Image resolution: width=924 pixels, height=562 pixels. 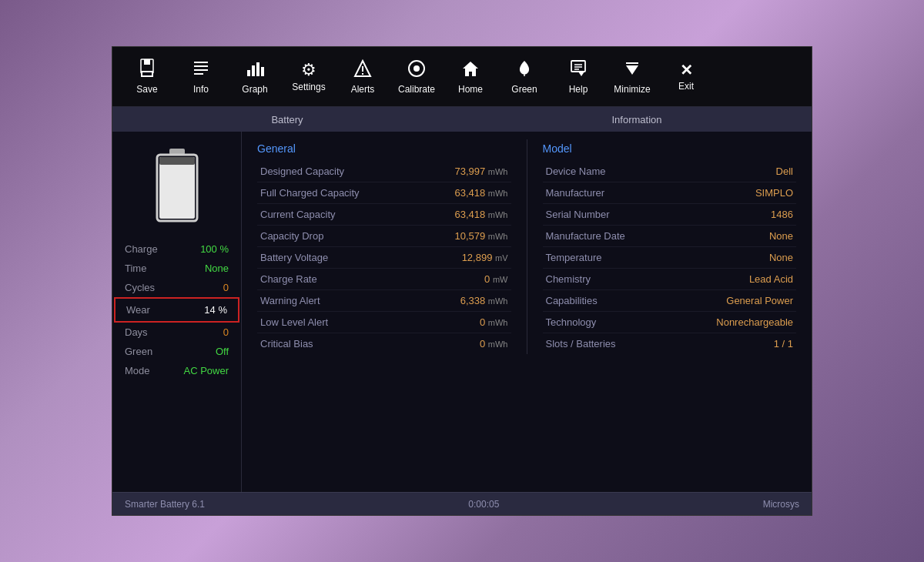 What do you see at coordinates (670, 323) in the screenshot?
I see `info-row: TechnologyNonrechargeable` at bounding box center [670, 323].